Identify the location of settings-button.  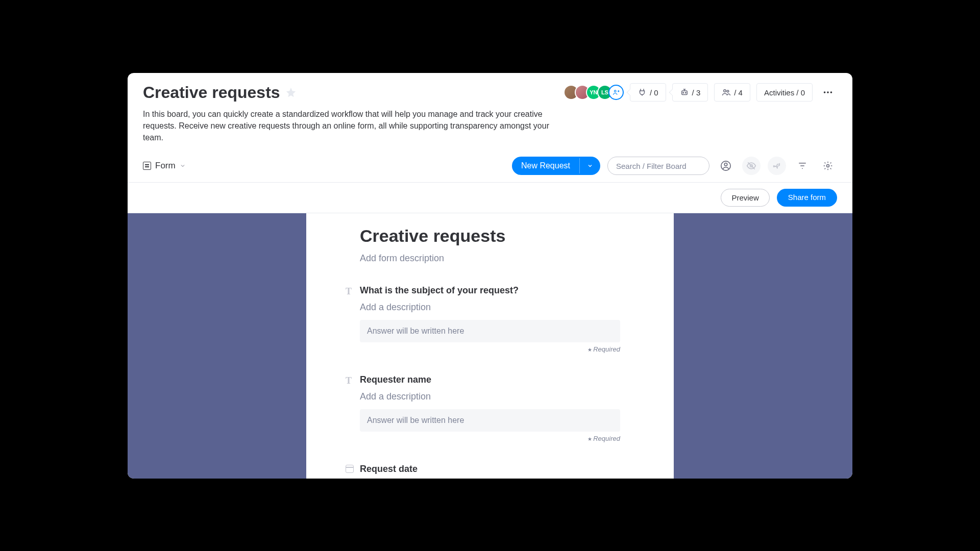
(828, 166).